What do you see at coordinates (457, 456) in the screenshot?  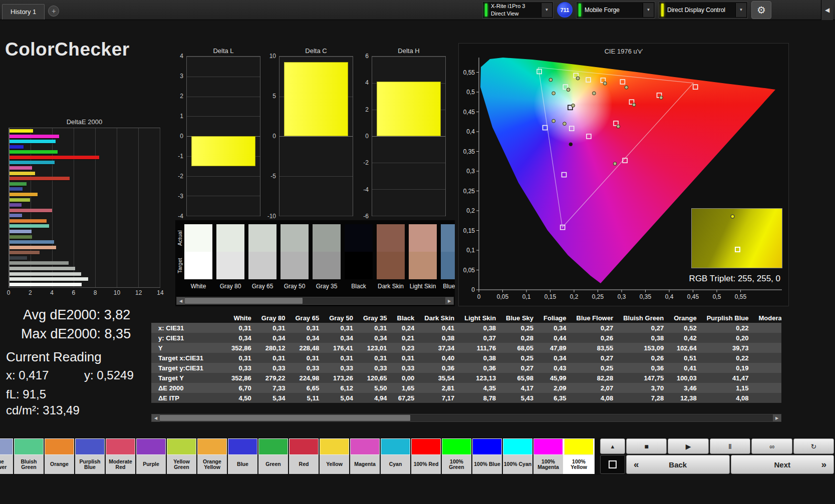 I see `patch-button-100-green: 100% Green` at bounding box center [457, 456].